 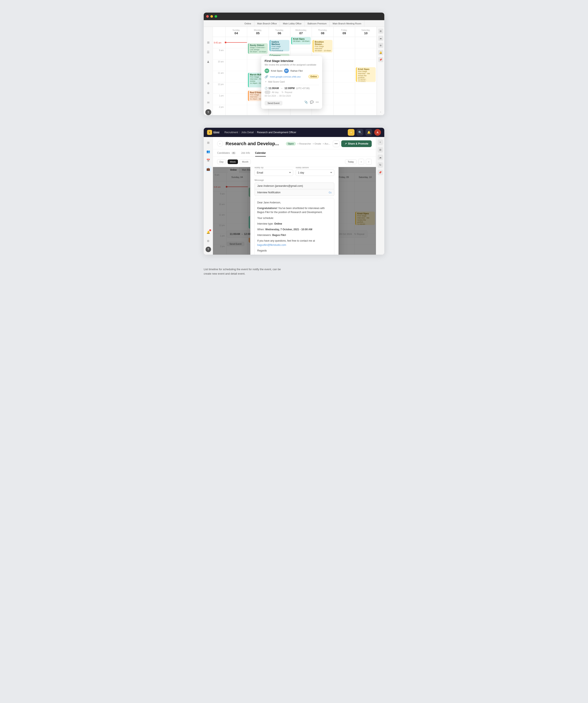 What do you see at coordinates (208, 249) in the screenshot?
I see `help-icon-bottom: ?` at bounding box center [208, 249].